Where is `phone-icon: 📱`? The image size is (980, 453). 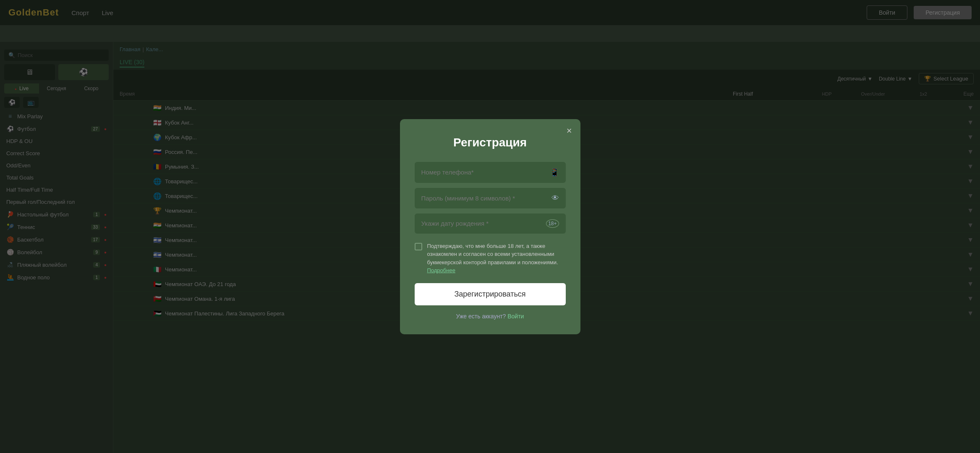 phone-icon: 📱 is located at coordinates (554, 172).